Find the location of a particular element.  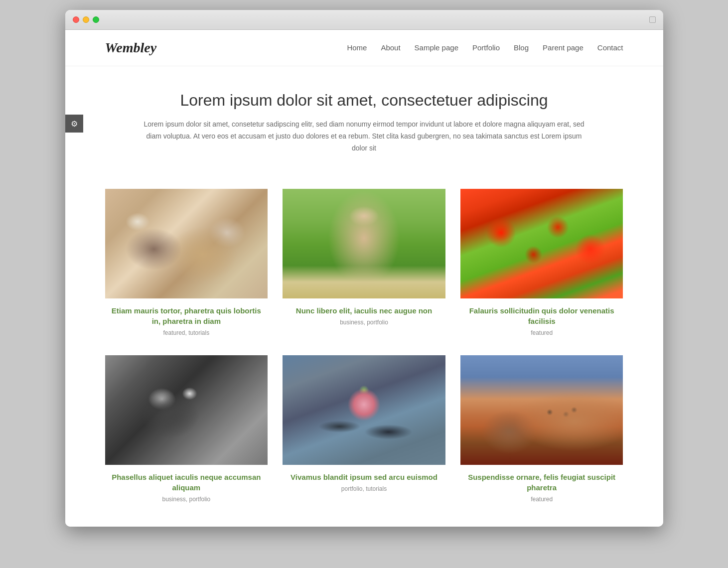

post-title-1: Etiam mauris tortor, pharetra quis lobor… is located at coordinates (186, 316).